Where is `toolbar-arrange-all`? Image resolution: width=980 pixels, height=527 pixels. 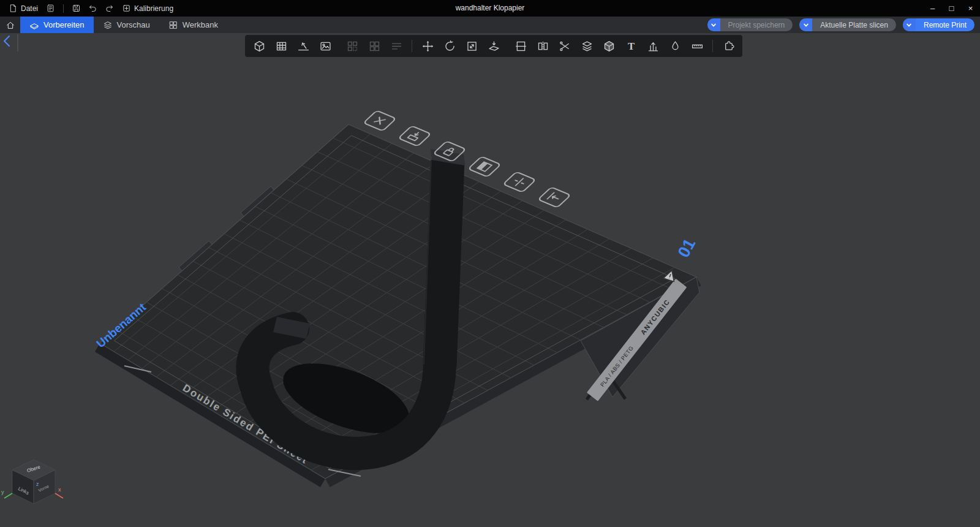 toolbar-arrange-all is located at coordinates (352, 46).